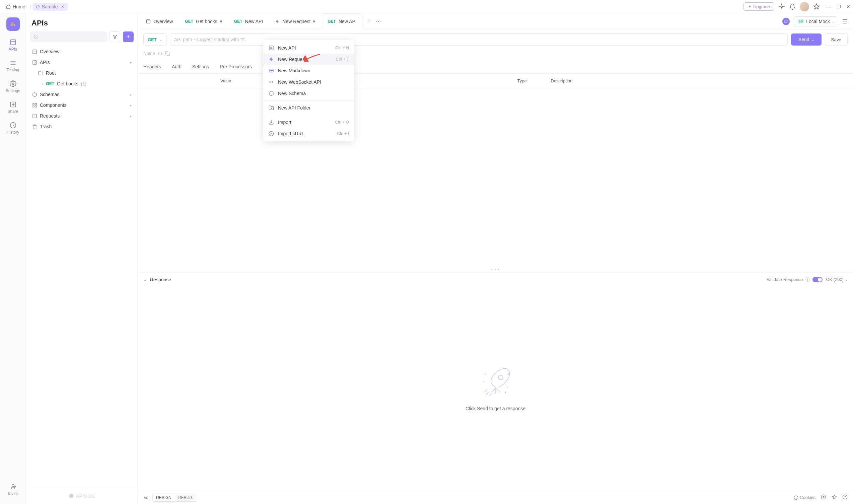 This screenshot has width=853, height=504. I want to click on tree-apis: APIs ▾, so click(82, 62).